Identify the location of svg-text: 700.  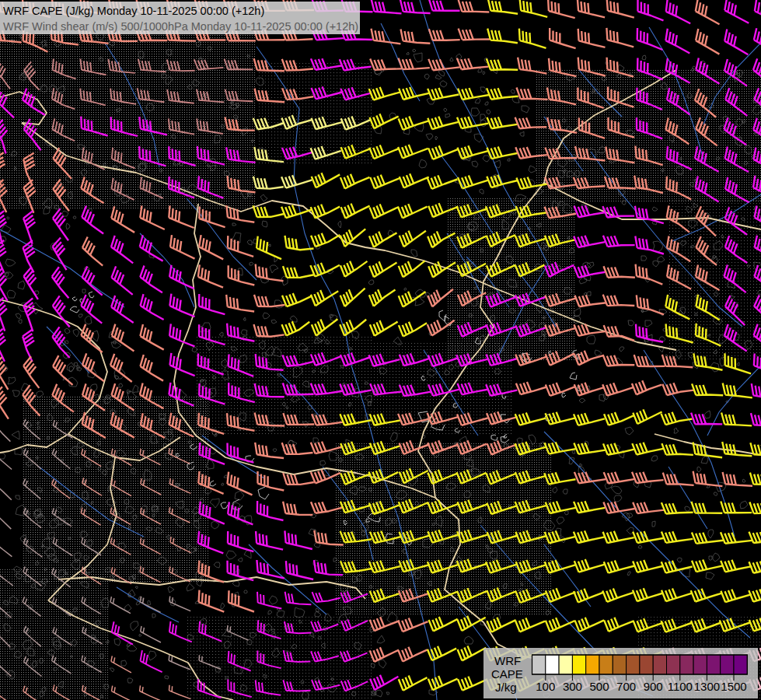
(627, 686).